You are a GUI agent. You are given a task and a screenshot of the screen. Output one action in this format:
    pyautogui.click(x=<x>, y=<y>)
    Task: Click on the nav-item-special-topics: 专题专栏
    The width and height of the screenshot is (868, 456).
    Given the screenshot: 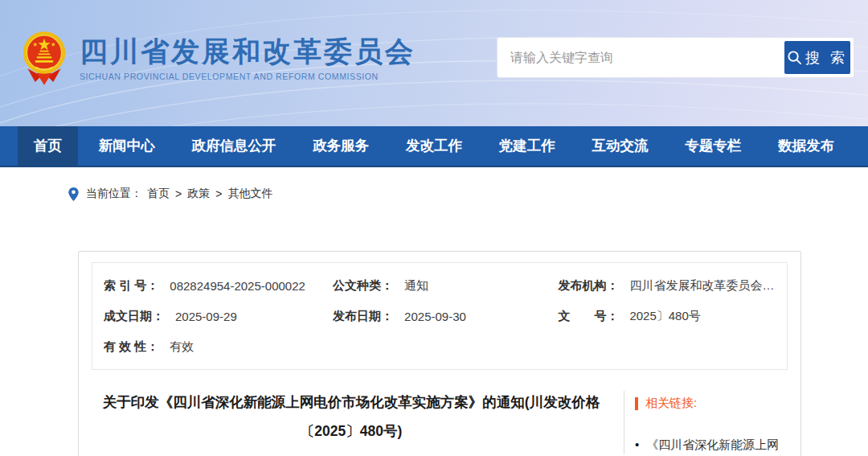 What is the action you would take?
    pyautogui.click(x=713, y=146)
    